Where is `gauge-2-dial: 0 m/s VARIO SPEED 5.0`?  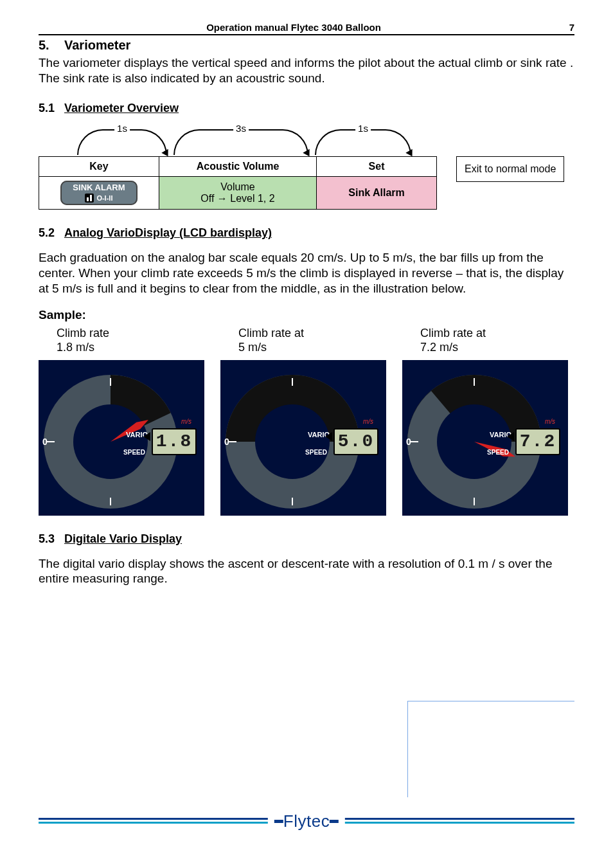 gauge-2-dial: 0 m/s VARIO SPEED 5.0 is located at coordinates (303, 438).